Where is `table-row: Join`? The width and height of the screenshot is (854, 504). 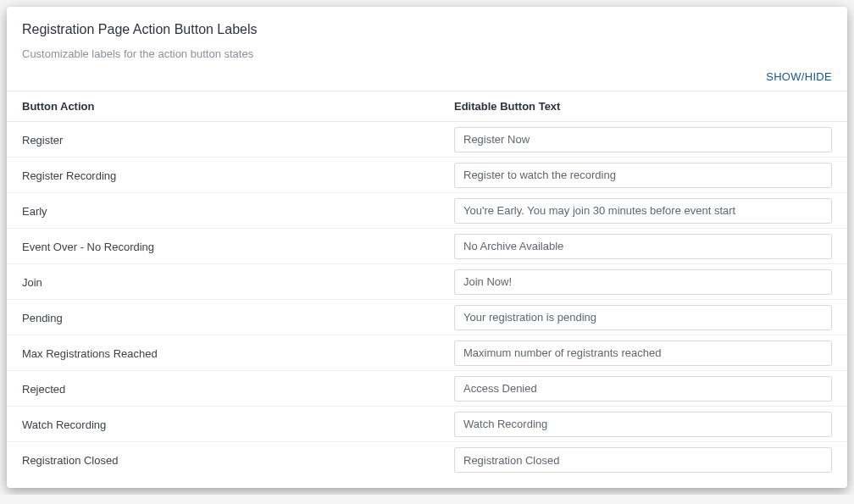
table-row: Join is located at coordinates (427, 282).